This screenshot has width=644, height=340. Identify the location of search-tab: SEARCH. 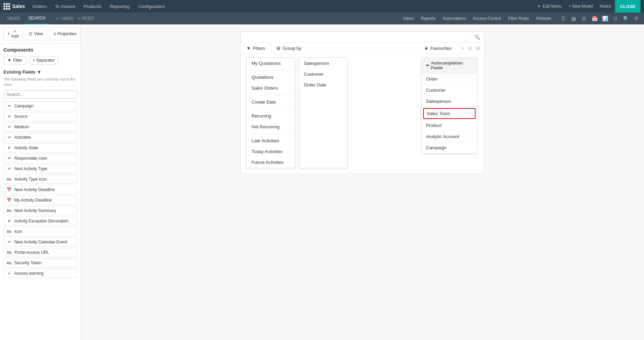
(37, 18).